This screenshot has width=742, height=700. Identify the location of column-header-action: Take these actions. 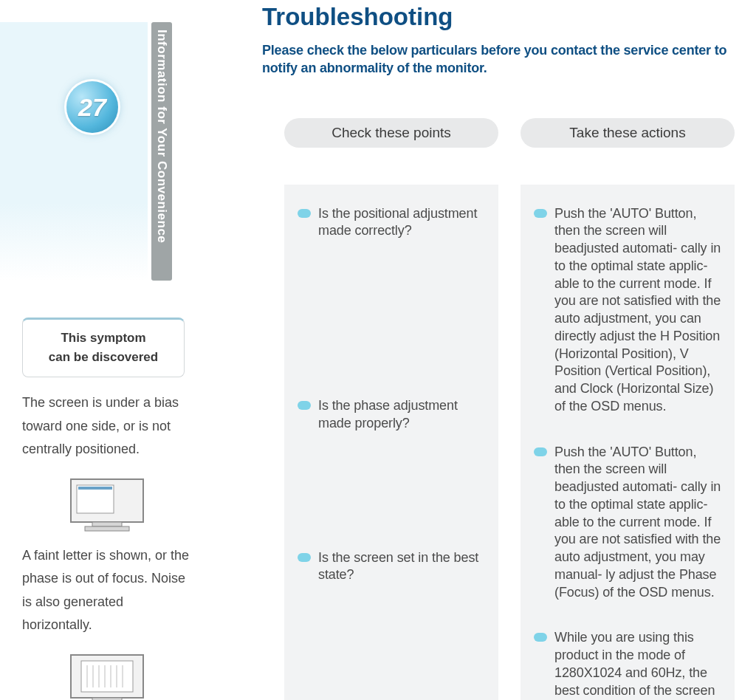
(628, 133).